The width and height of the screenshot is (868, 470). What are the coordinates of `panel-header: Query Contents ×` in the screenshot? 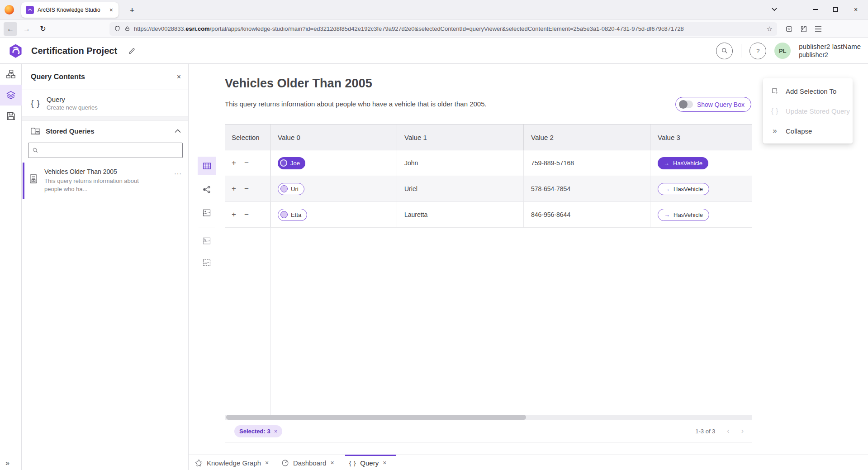 It's located at (105, 77).